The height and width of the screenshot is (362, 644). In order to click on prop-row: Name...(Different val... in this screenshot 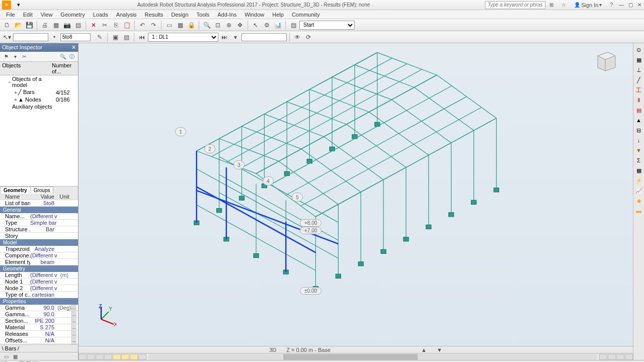, I will do `click(39, 216)`.